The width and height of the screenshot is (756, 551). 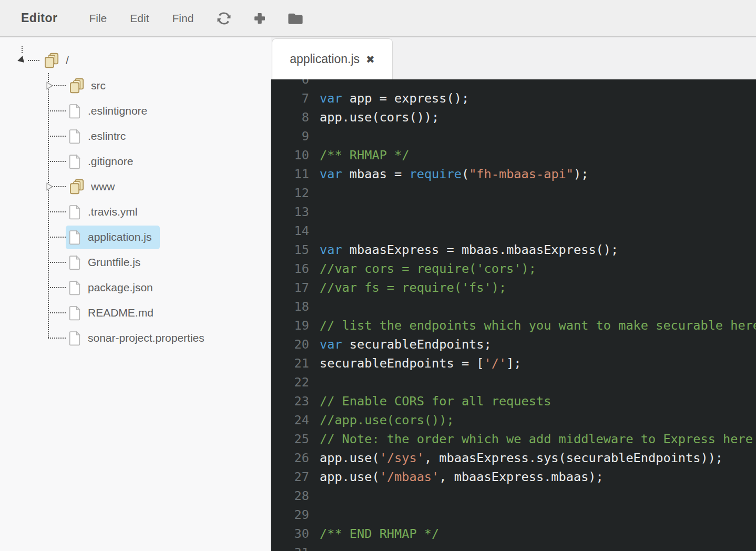 What do you see at coordinates (513, 534) in the screenshot?
I see `code-line-30: 30/** END RHMAP */` at bounding box center [513, 534].